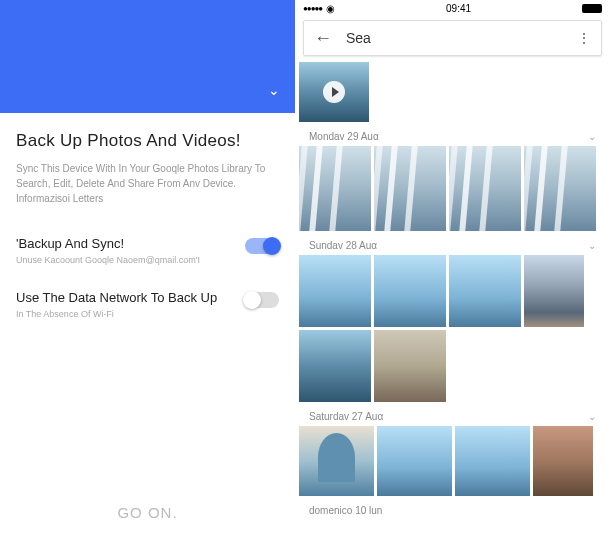 Image resolution: width=610 pixels, height=541 pixels. What do you see at coordinates (148, 184) in the screenshot?
I see `page-subtitle: Sync This Device With In Your Gooqle Pho…` at bounding box center [148, 184].